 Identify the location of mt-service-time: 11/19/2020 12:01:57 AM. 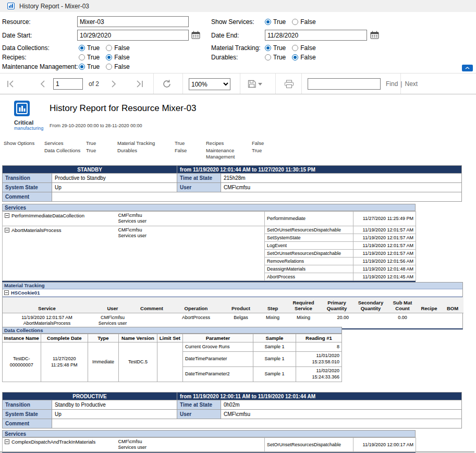
(47, 318).